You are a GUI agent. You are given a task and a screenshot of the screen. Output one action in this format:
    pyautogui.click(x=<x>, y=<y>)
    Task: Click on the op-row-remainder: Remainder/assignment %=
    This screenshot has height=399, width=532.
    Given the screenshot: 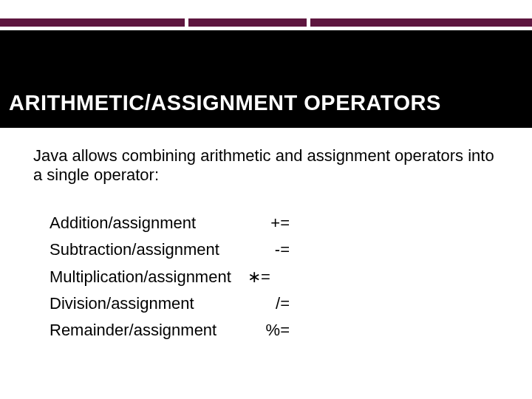 What is the action you would take?
    pyautogui.click(x=278, y=330)
    